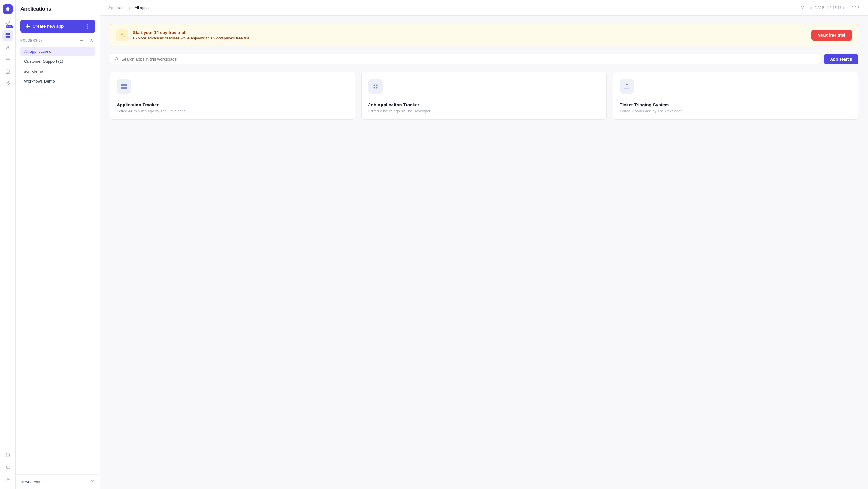  I want to click on app-card-application-tracker: Application Tracker Edited 41 minutes ag…, so click(232, 96).